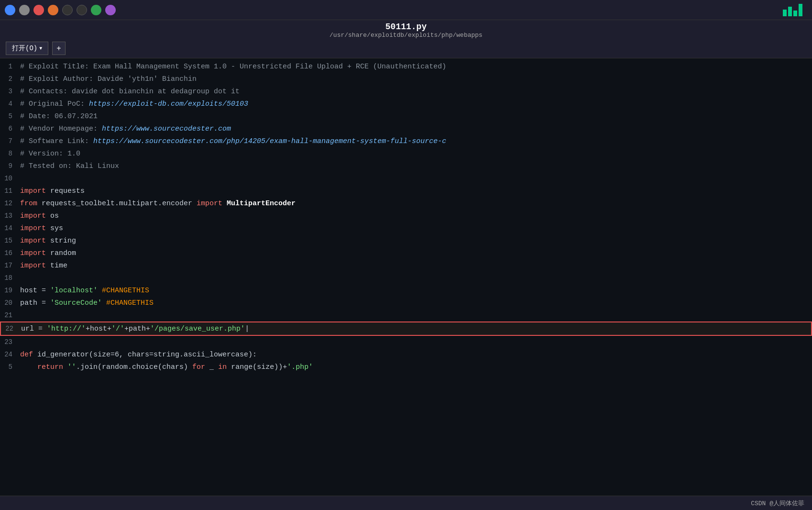  What do you see at coordinates (790, 11) in the screenshot?
I see `bar2` at bounding box center [790, 11].